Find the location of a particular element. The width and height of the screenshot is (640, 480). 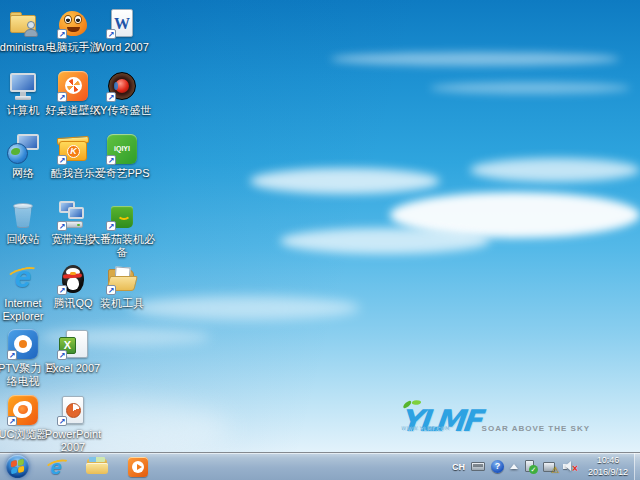

internet-explorer-icon: e is located at coordinates (56, 467).